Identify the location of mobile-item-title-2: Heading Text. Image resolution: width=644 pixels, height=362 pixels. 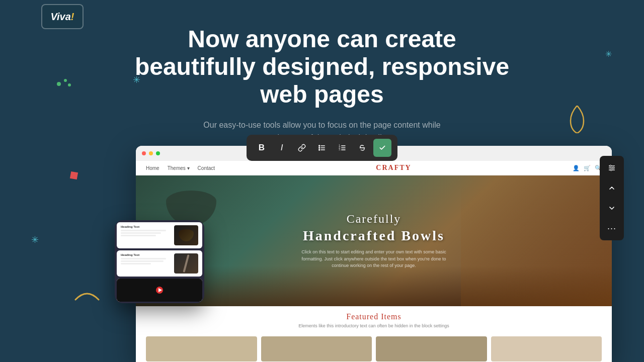
(146, 255).